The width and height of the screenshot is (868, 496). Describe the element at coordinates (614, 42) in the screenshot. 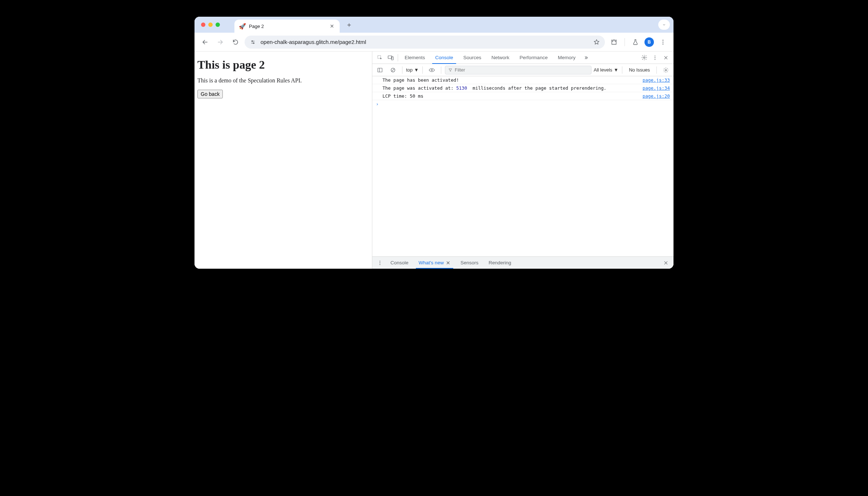

I see `extensions-button` at that location.